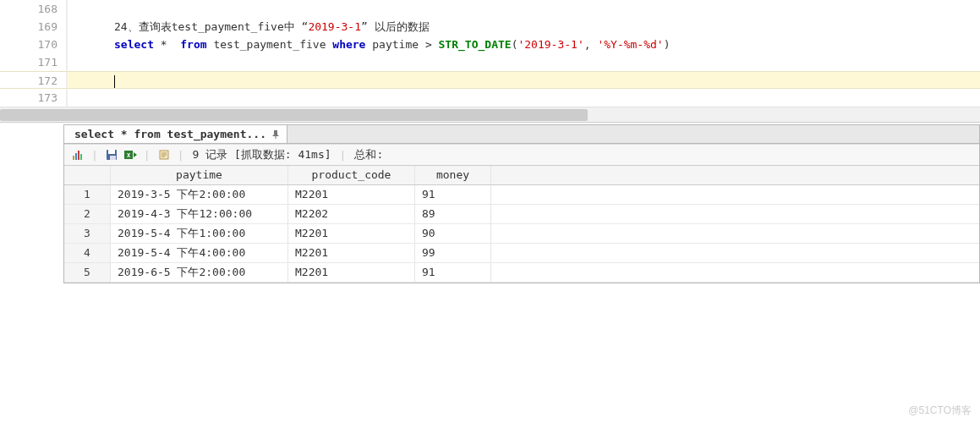 Image resolution: width=980 pixels, height=423 pixels. Describe the element at coordinates (490, 44) in the screenshot. I see `code-line-170: 170 select * from test_payment_five wher…` at that location.